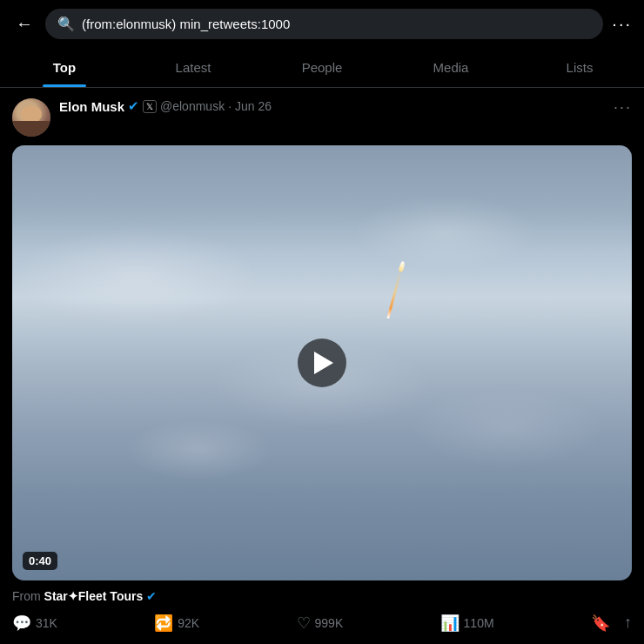  I want to click on source-verified-icon: ✔, so click(151, 596).